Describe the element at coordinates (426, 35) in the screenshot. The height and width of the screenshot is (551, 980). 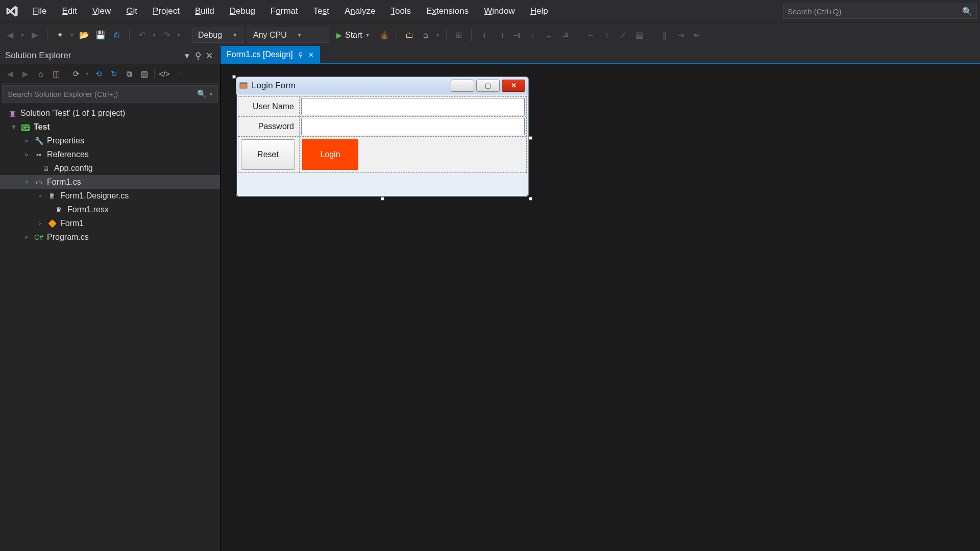
I see `page-button: ⌂` at that location.